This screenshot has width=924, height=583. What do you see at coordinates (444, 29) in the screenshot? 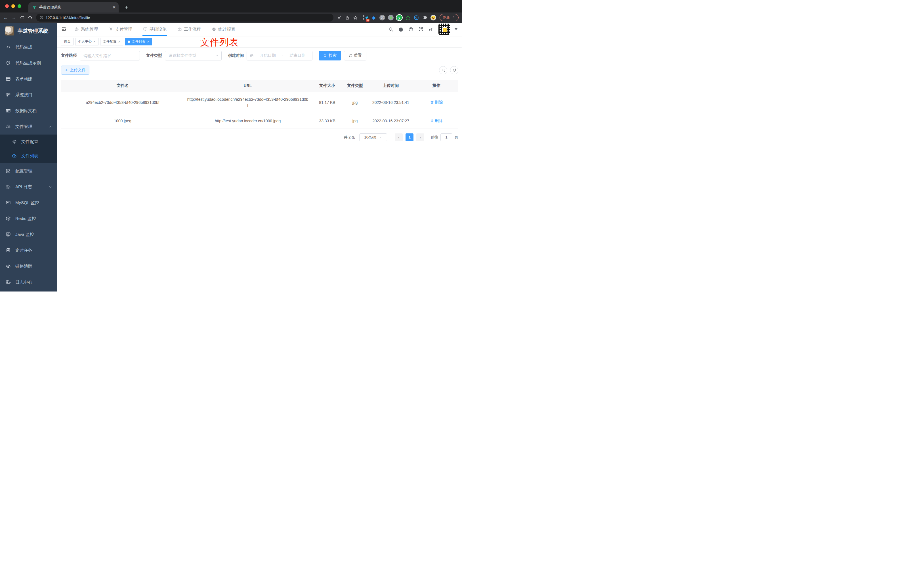
I see `user-avatar` at bounding box center [444, 29].